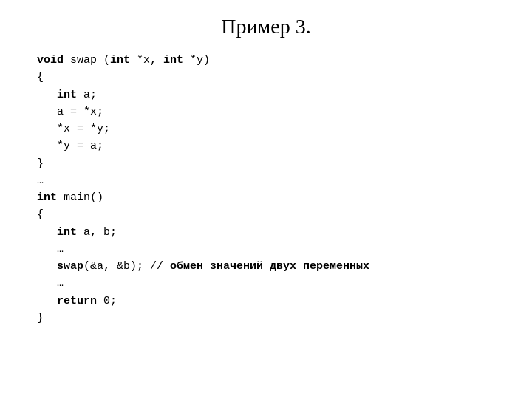 This screenshot has height=399, width=532. Describe the element at coordinates (270, 266) in the screenshot. I see `comment-text: обмен значений двух переменных` at that location.